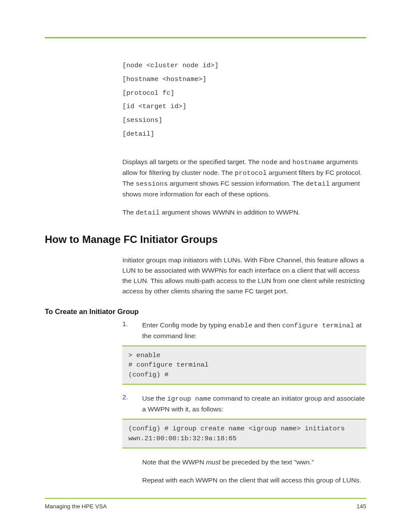  What do you see at coordinates (206, 498) in the screenshot?
I see `footer-rule` at bounding box center [206, 498].